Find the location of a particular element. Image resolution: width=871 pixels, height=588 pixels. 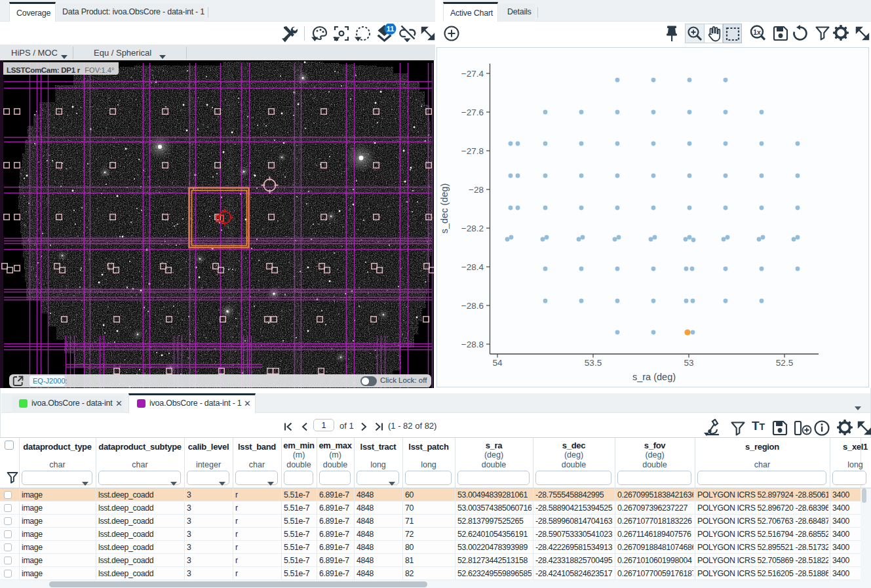

svg-text: −28.2 is located at coordinates (473, 228).